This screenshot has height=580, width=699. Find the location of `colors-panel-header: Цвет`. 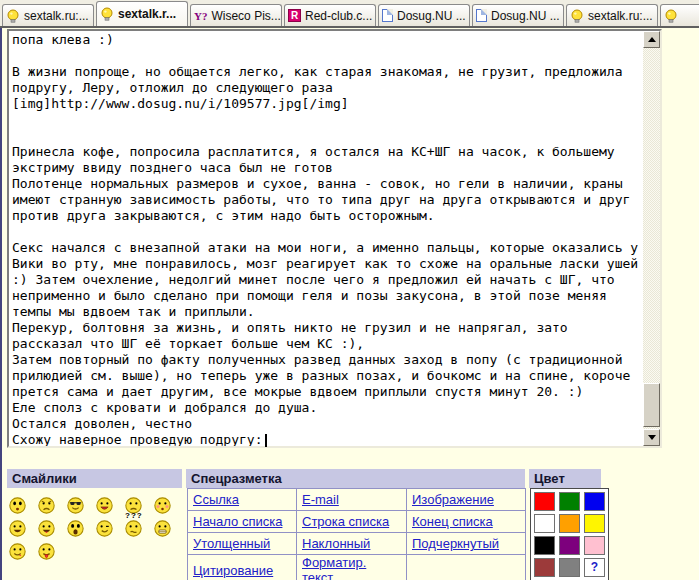

colors-panel-header: Цвет is located at coordinates (565, 478).